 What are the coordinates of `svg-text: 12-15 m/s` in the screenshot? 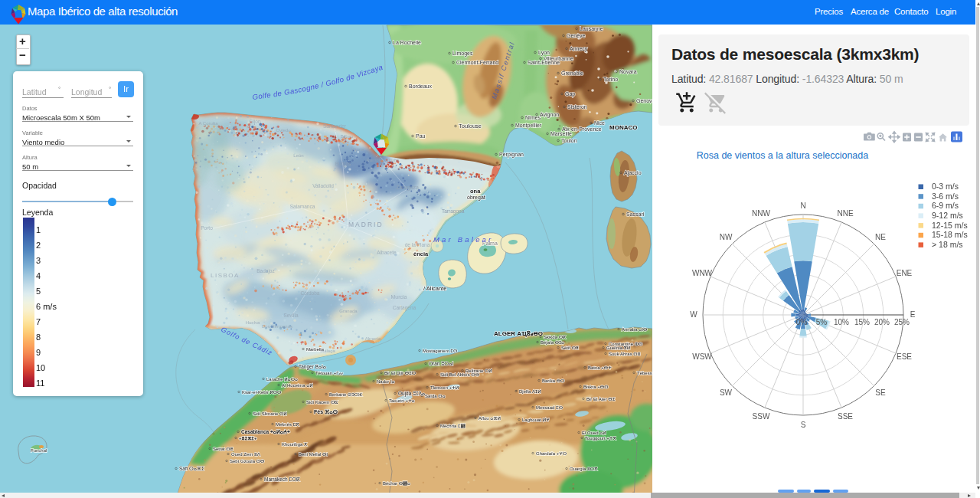 It's located at (949, 225).